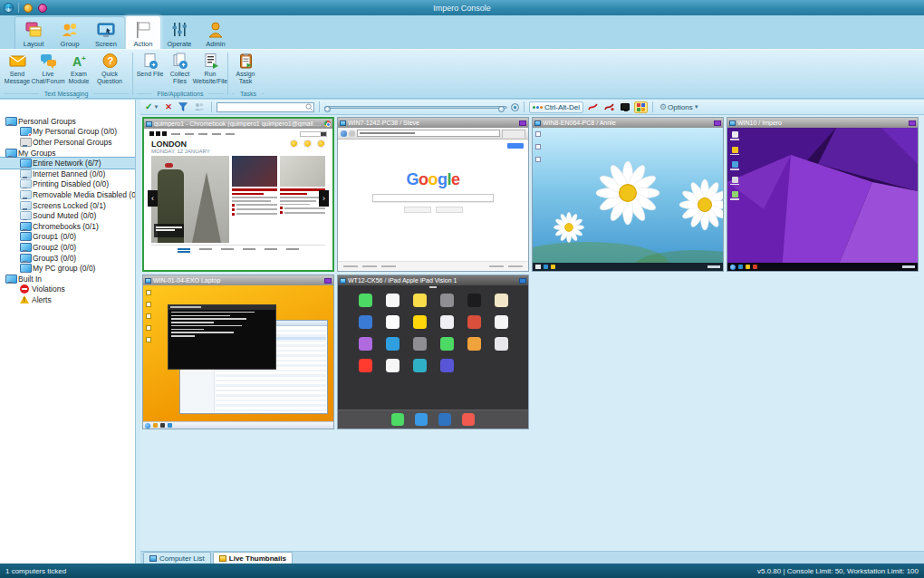  Describe the element at coordinates (238, 194) in the screenshot. I see `thumbnail-chromebook: quimpero1 - Chromebook (quimpero1 quimpe…` at that location.